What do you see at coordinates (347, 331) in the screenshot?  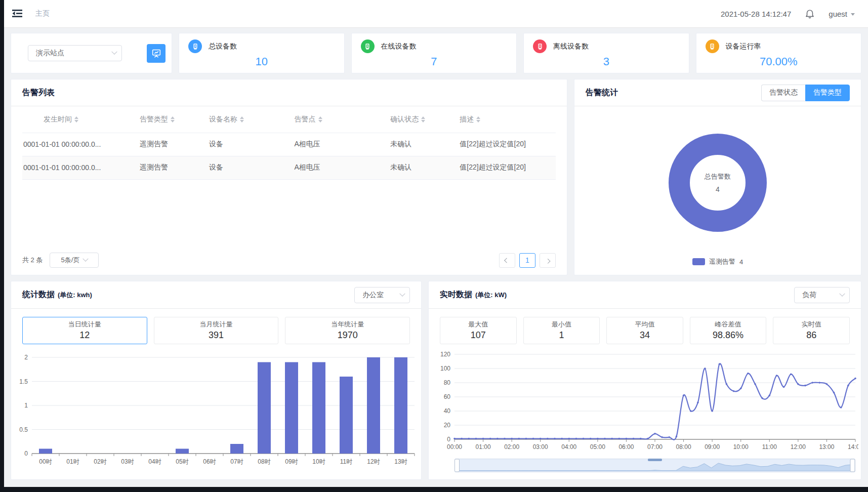 I see `tab-yearly-total: 当年统计量 1970` at bounding box center [347, 331].